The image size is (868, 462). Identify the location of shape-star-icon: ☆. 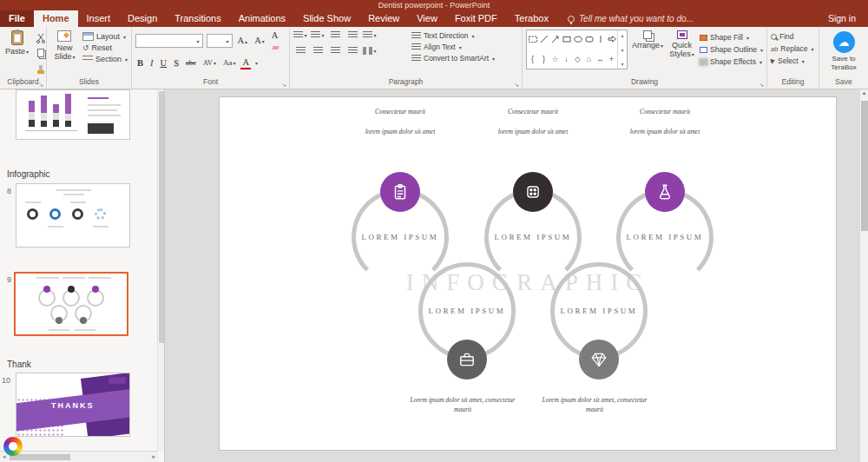
(555, 59).